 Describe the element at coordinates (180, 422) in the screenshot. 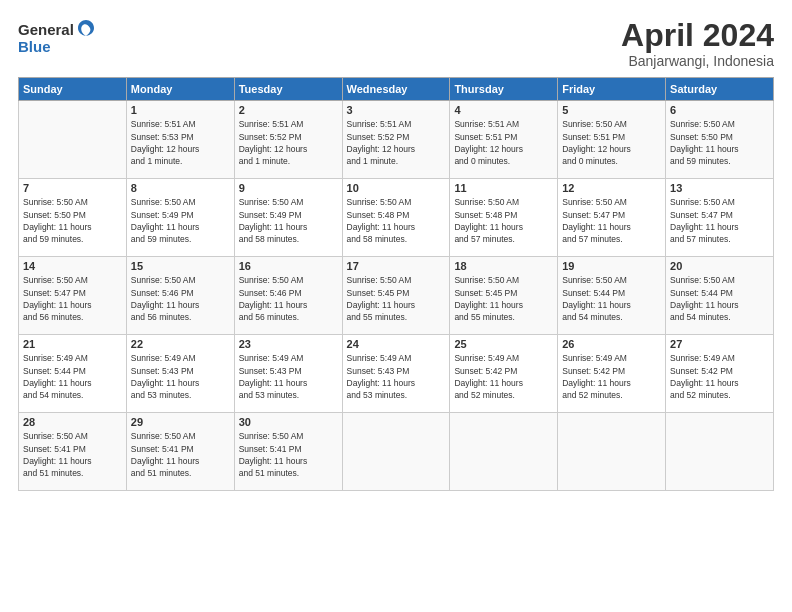

I see `day-number: 29` at that location.